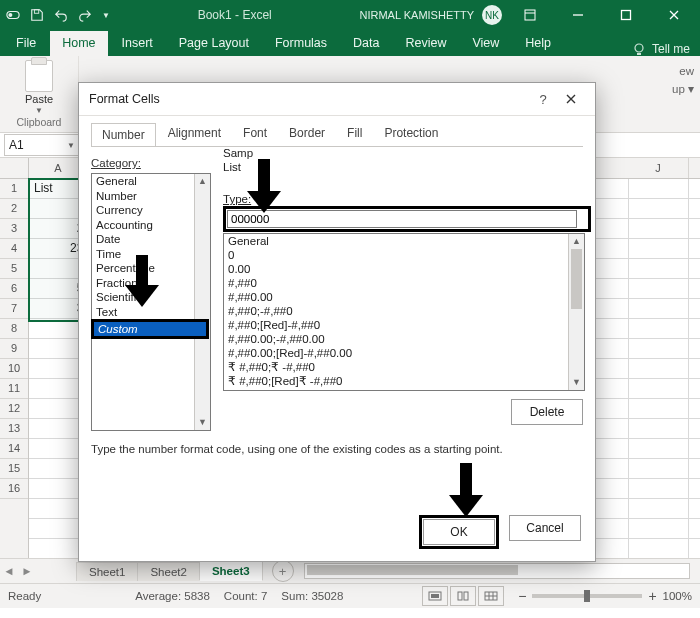 This screenshot has width=700, height=618. I want to click on format-item: ₹ #,##0;₹ -#,##0, so click(404, 367).